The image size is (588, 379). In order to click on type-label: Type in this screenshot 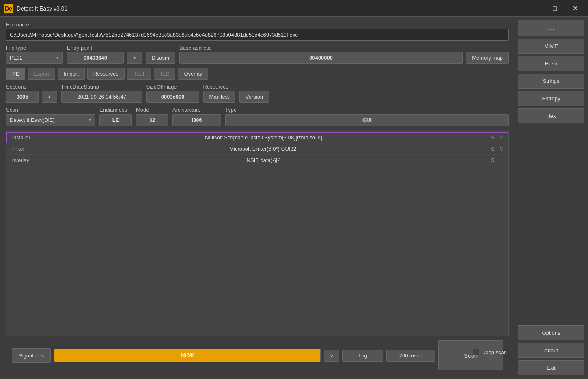, I will do `click(367, 110)`.